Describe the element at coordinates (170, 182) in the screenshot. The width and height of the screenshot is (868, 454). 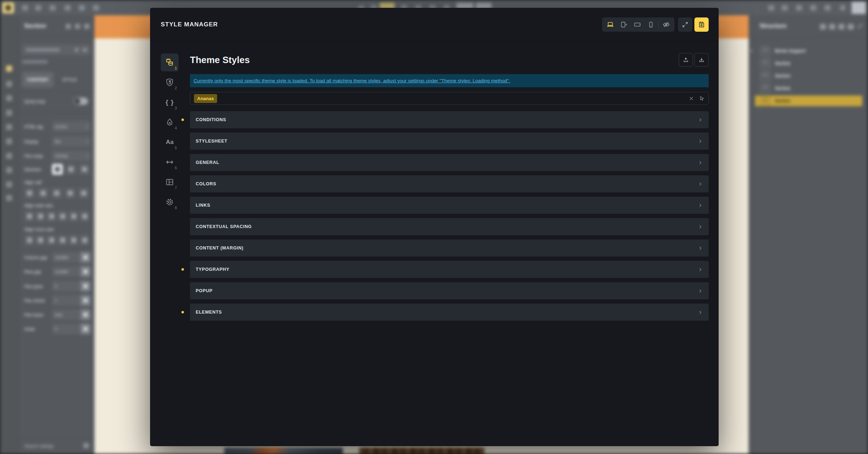
I see `rail-layout: 7` at that location.